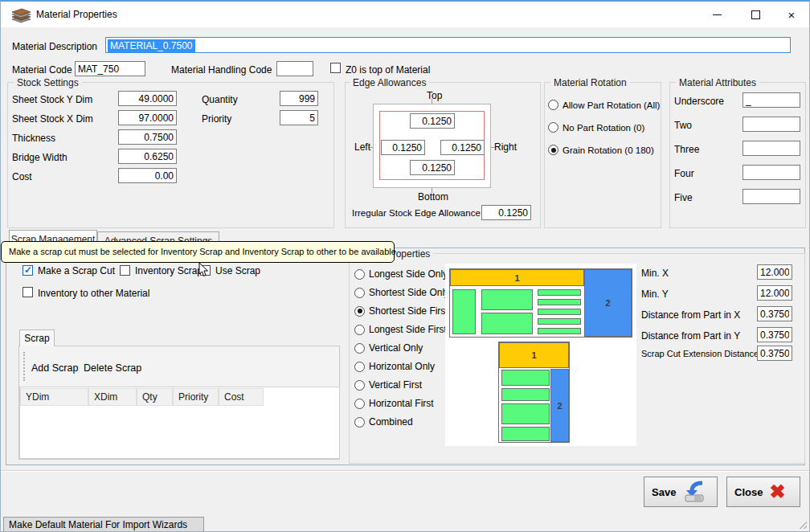 The image size is (810, 532). Describe the element at coordinates (55, 368) in the screenshot. I see `add-scrap-button: Add Scrap` at that location.